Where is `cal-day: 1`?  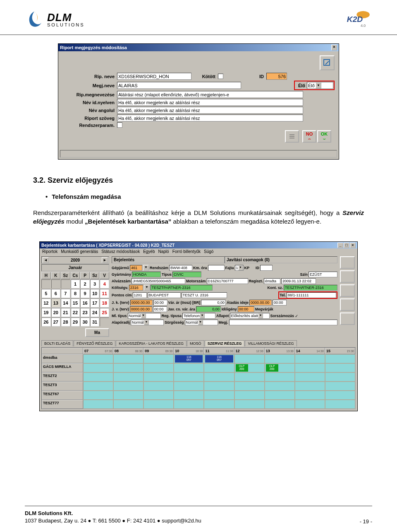
cal-day: 1 is located at coordinates (75, 284).